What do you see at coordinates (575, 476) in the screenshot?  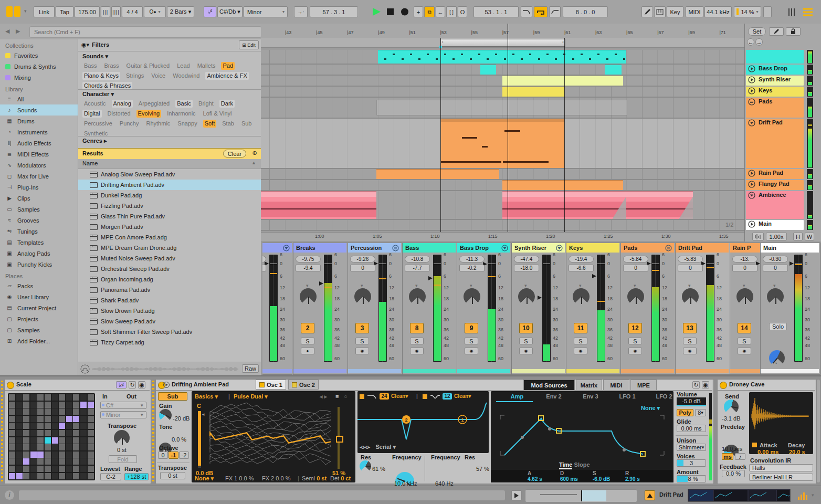 I see `adsr-d: D600 ms` at bounding box center [575, 476].